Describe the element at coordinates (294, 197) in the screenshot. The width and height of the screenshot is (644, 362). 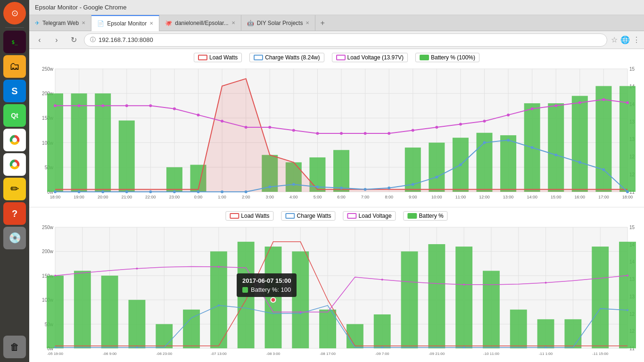
I see `svg-text: 4:00` at that location.